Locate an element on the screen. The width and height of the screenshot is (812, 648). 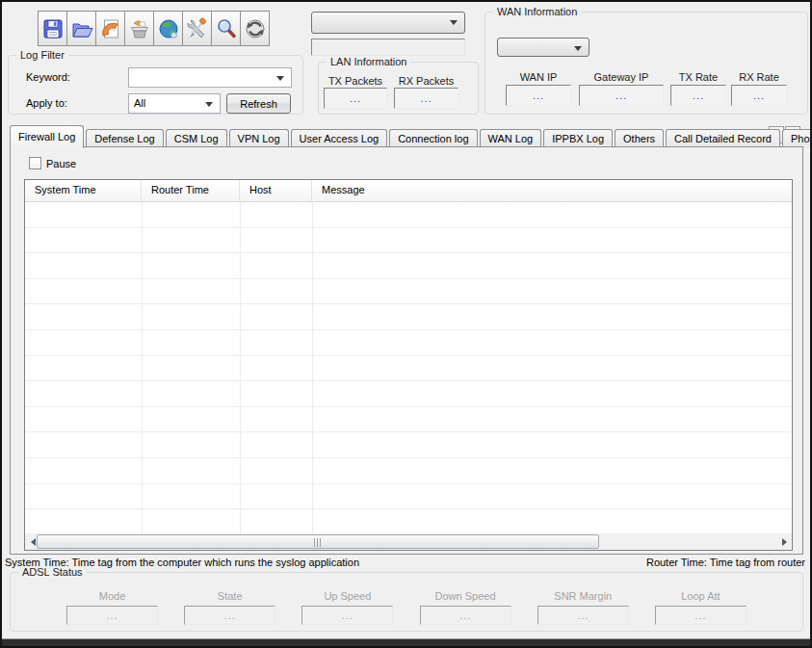
snr-margin-field: ... is located at coordinates (584, 615).